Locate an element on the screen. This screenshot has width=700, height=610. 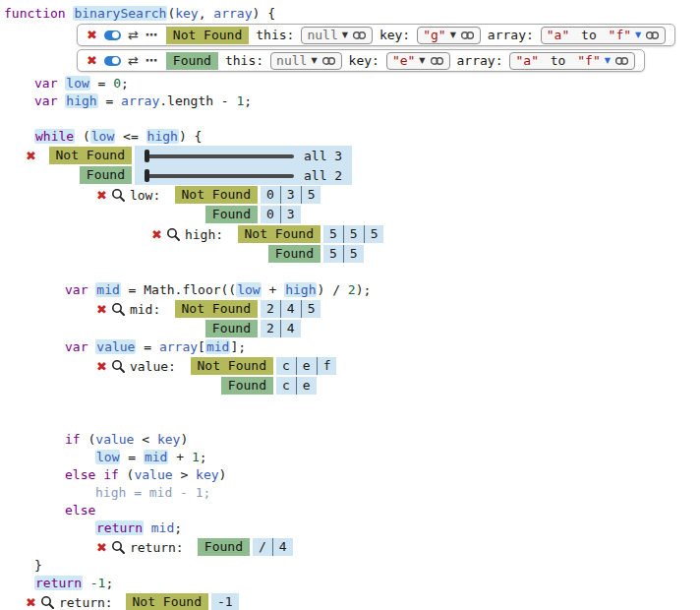
code-line: return -1; is located at coordinates (352, 583).